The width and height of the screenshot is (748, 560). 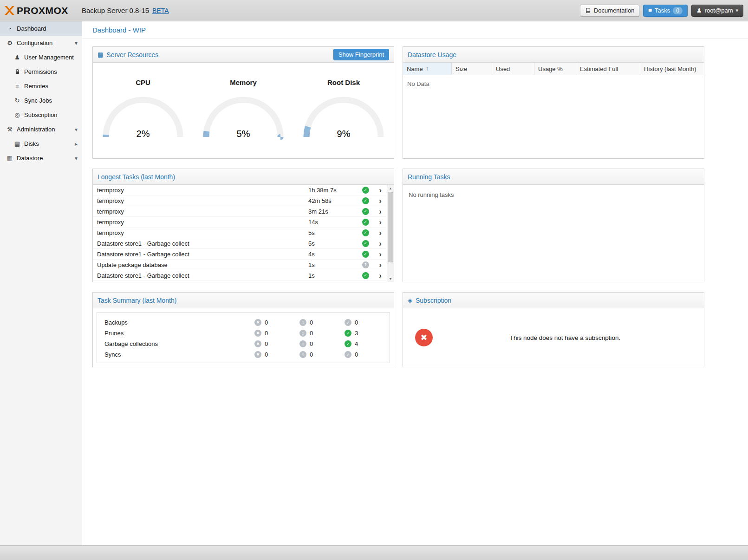 What do you see at coordinates (10, 43) in the screenshot?
I see `gears-icon: ⚙` at bounding box center [10, 43].